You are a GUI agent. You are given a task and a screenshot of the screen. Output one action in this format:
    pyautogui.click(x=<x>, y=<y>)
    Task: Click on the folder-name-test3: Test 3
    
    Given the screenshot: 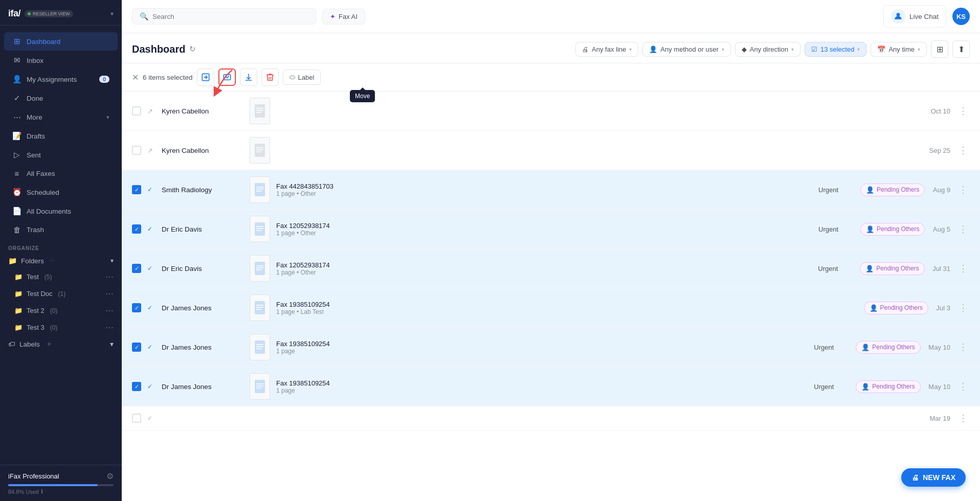 What is the action you would take?
    pyautogui.click(x=36, y=327)
    